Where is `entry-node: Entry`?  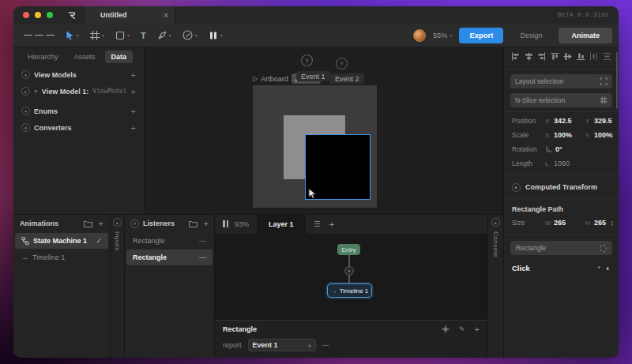 entry-node: Entry is located at coordinates (349, 250).